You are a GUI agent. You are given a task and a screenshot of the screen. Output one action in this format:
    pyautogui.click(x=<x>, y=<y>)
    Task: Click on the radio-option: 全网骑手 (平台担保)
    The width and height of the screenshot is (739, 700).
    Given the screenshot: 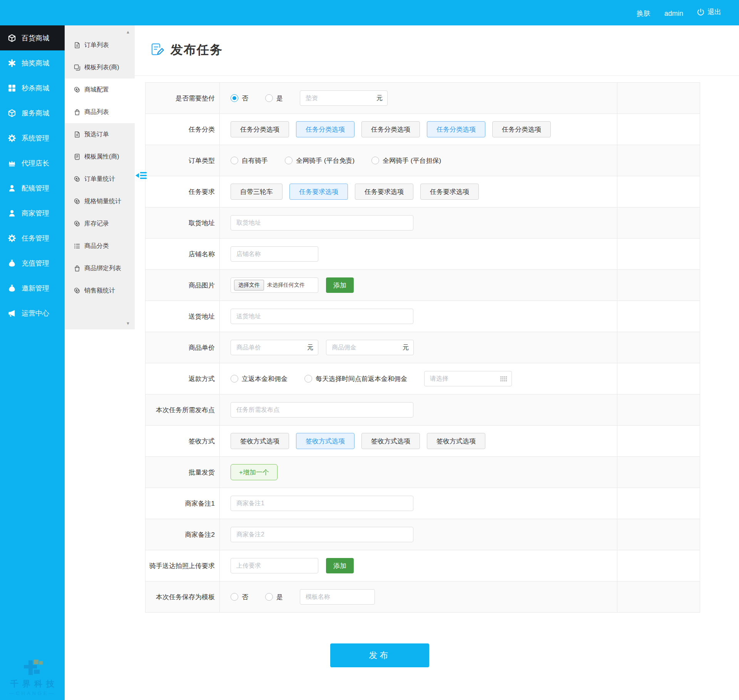 What is the action you would take?
    pyautogui.click(x=406, y=161)
    